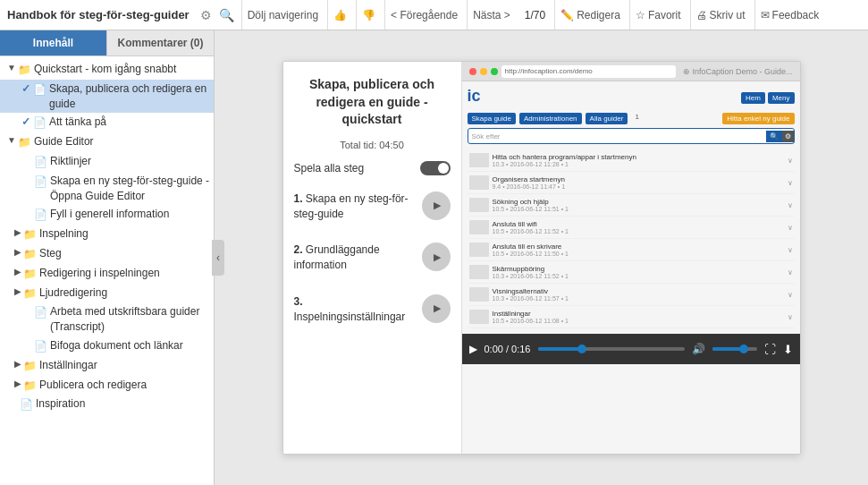 The width and height of the screenshot is (868, 485). I want to click on sidebar-item-arbeta-utskriftsbara: 📄 Arbeta med utskriftsbara guider (Trans…, so click(107, 319).